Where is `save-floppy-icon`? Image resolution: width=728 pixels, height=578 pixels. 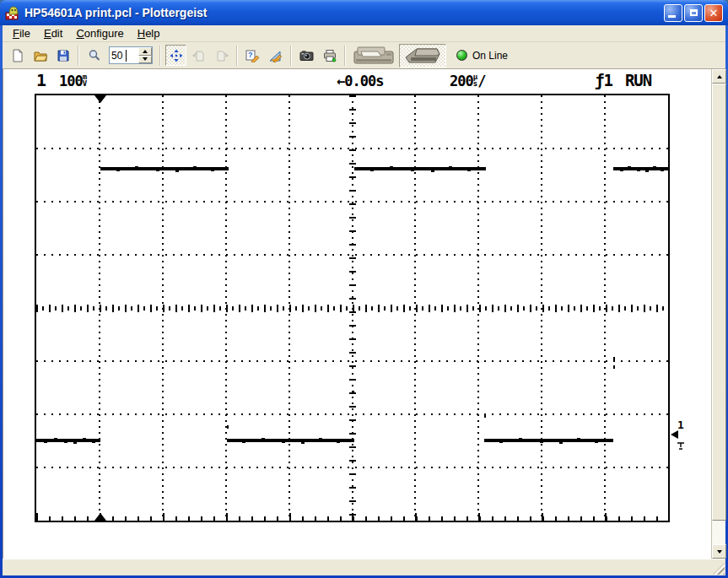 save-floppy-icon is located at coordinates (63, 56).